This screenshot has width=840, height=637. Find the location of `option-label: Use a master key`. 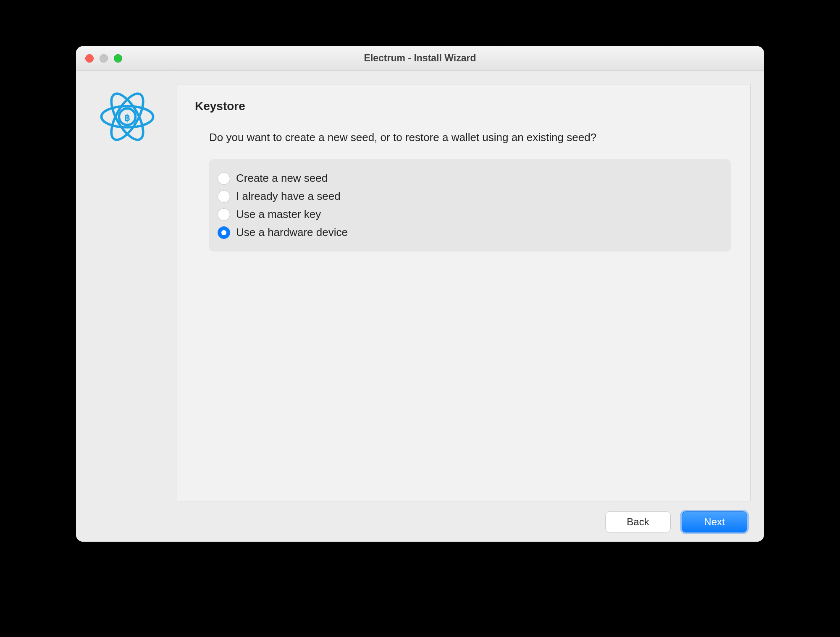

option-label: Use a master key is located at coordinates (278, 214).